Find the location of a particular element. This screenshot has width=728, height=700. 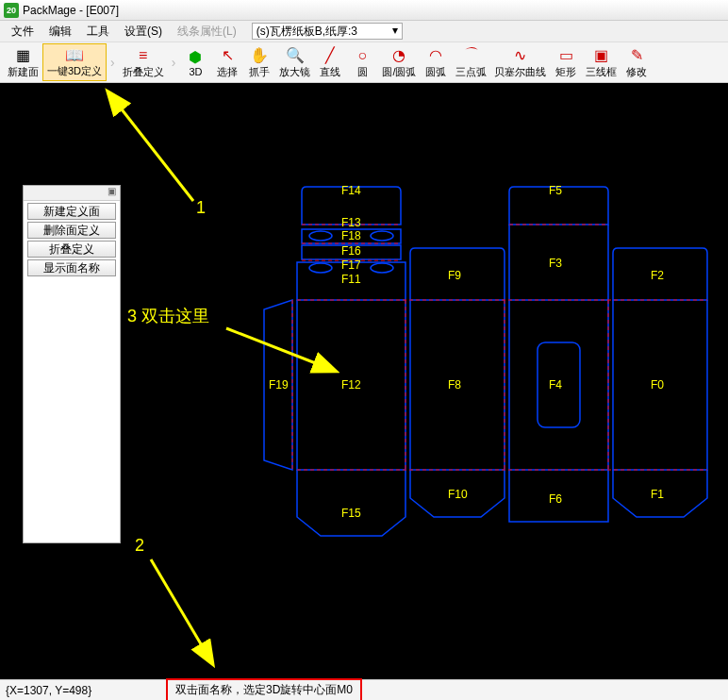

face-f17: F17 is located at coordinates (351, 265).